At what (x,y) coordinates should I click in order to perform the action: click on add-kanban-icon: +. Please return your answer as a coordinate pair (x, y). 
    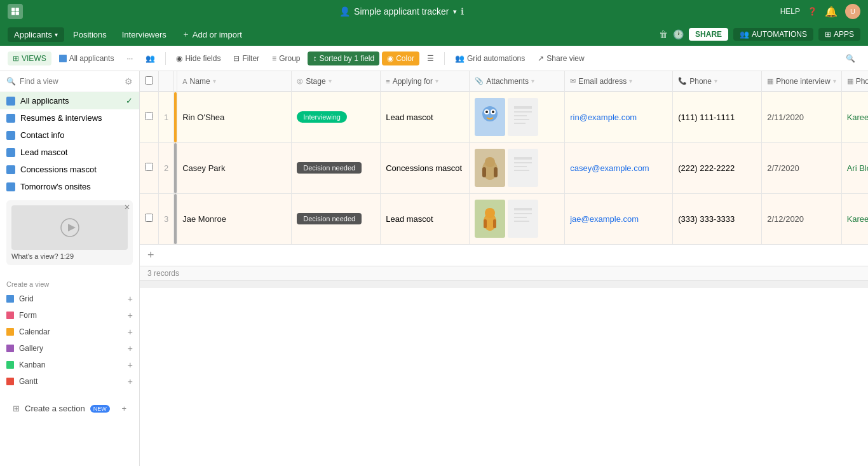
    Looking at the image, I should click on (130, 365).